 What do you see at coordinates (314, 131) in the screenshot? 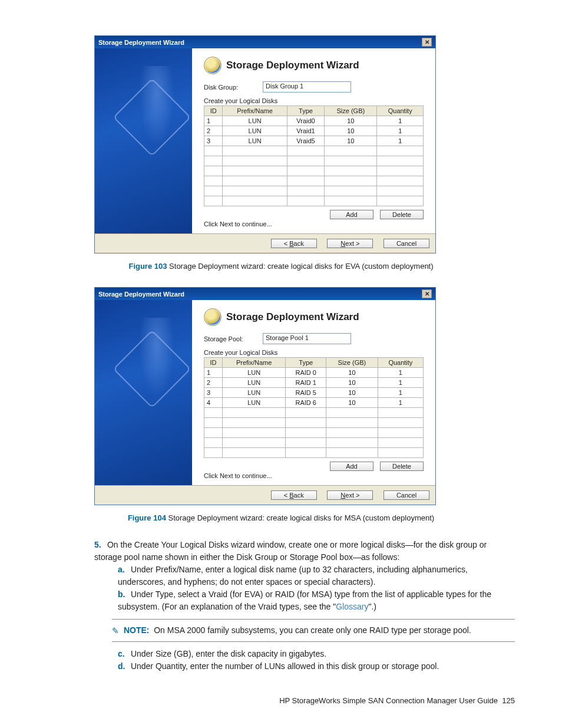
I see `table-row: 2LUNVraid1101` at bounding box center [314, 131].